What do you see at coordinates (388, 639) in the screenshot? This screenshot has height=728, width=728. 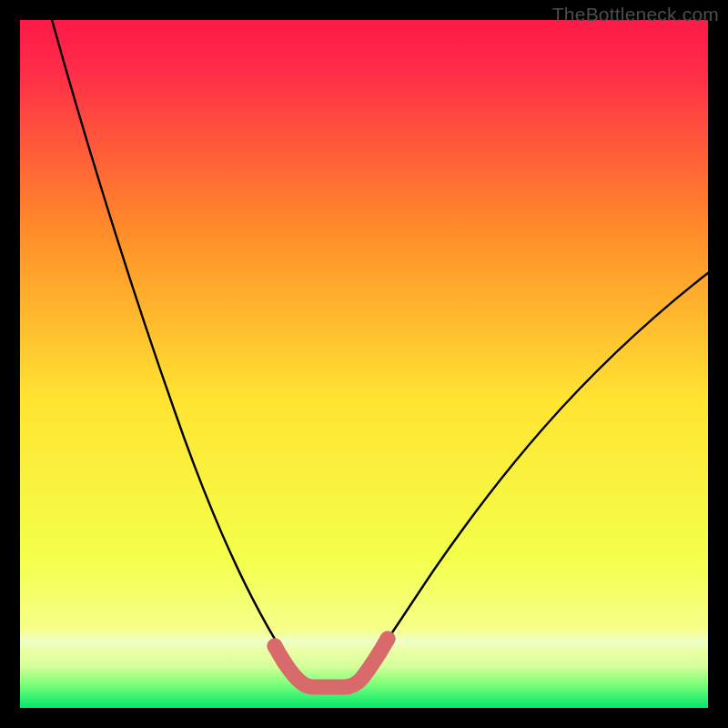 I see `basin-dot-right` at bounding box center [388, 639].